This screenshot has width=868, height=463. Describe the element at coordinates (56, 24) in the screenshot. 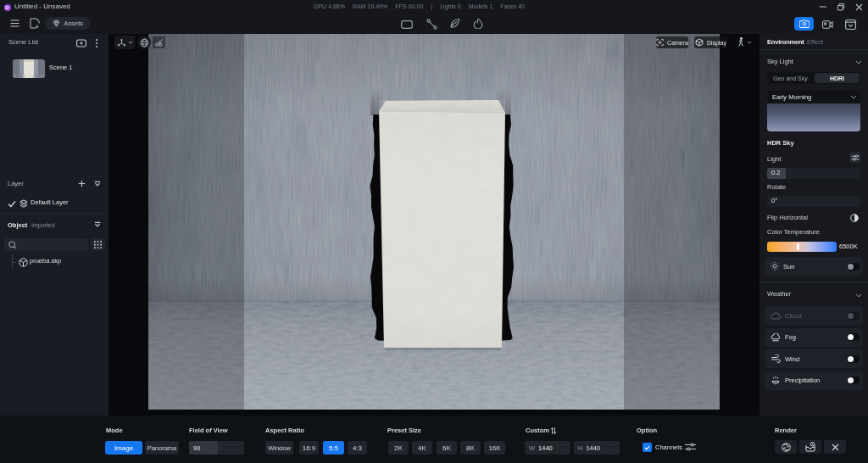

I see `assets-diamond-icon` at that location.